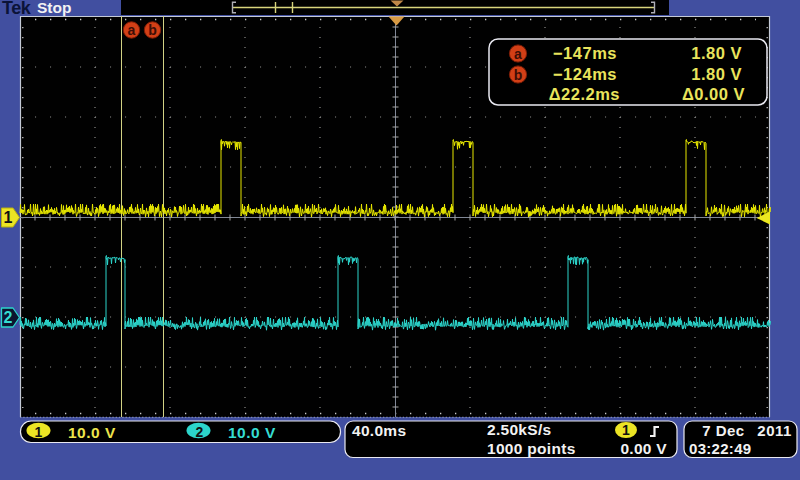 The width and height of the screenshot is (800, 480). I want to click on svg-text: 0.00 V, so click(644, 448).